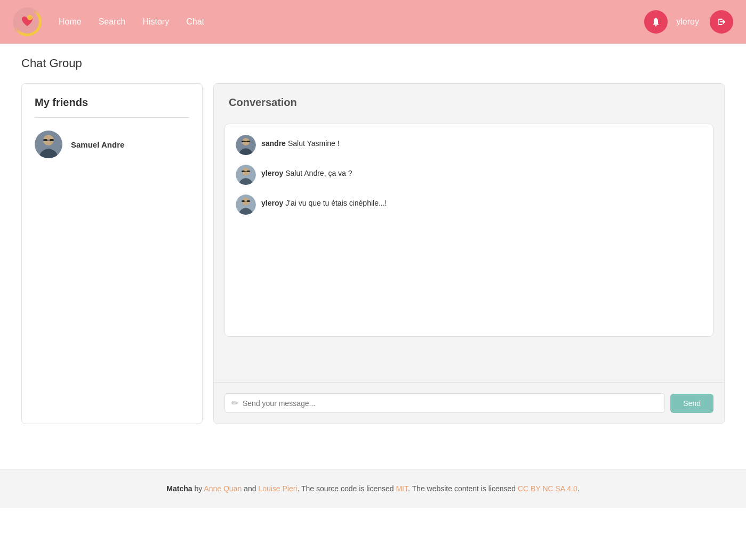 The height and width of the screenshot is (560, 746). Describe the element at coordinates (49, 144) in the screenshot. I see `samuel-avatar-img` at that location.